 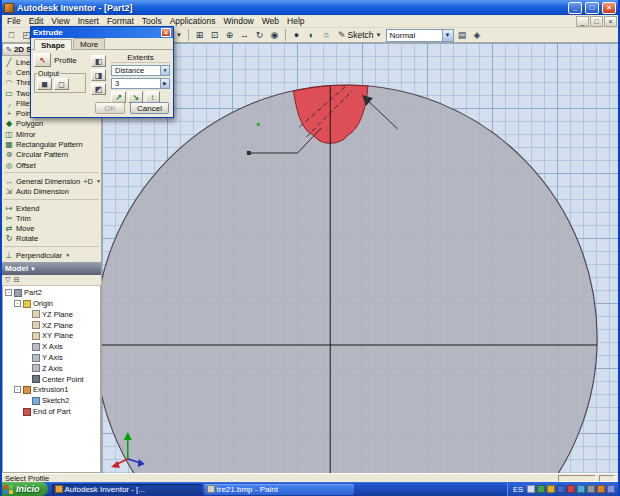 What do you see at coordinates (244, 36) in the screenshot?
I see `pan-icon: ↔` at bounding box center [244, 36].